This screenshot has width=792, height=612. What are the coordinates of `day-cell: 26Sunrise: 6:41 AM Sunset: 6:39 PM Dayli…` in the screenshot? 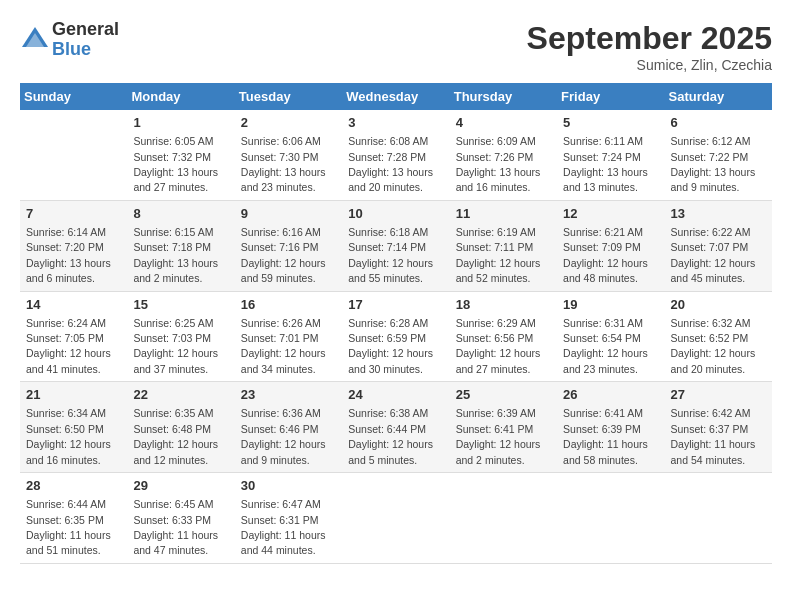 It's located at (610, 428).